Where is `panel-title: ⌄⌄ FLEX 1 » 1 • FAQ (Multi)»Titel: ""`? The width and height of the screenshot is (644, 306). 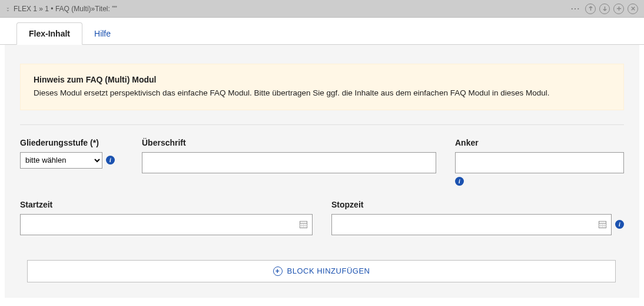 panel-title: ⌄⌄ FLEX 1 » 1 • FAQ (Multi)»Titel: "" is located at coordinates (288, 9).